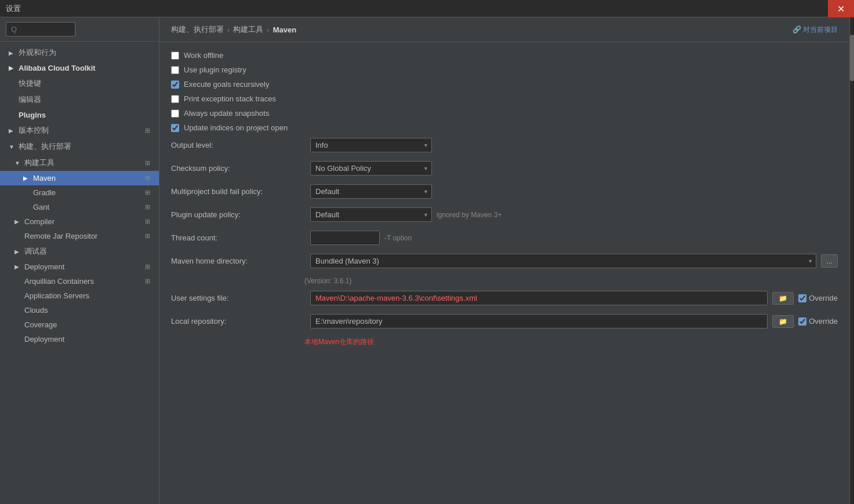 Image resolution: width=854 pixels, height=504 pixels. I want to click on checksum-policy-select: No Global Policy Fail Warn Ignore, so click(371, 168).